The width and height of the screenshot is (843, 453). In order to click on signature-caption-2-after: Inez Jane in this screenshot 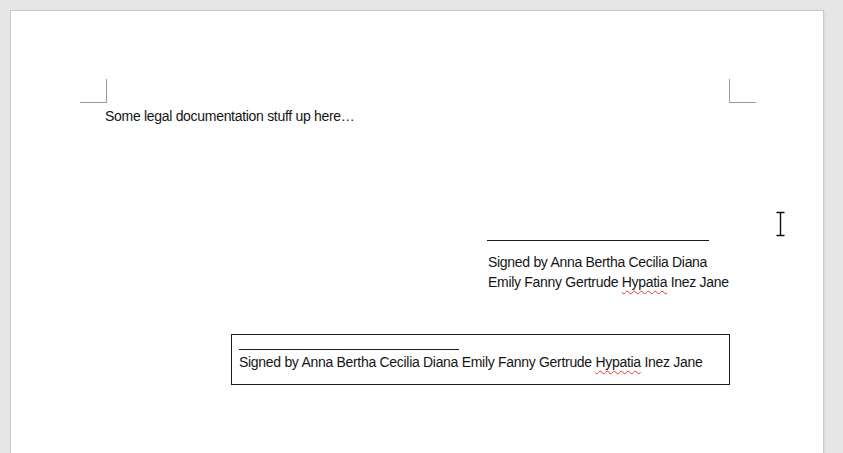, I will do `click(672, 362)`.